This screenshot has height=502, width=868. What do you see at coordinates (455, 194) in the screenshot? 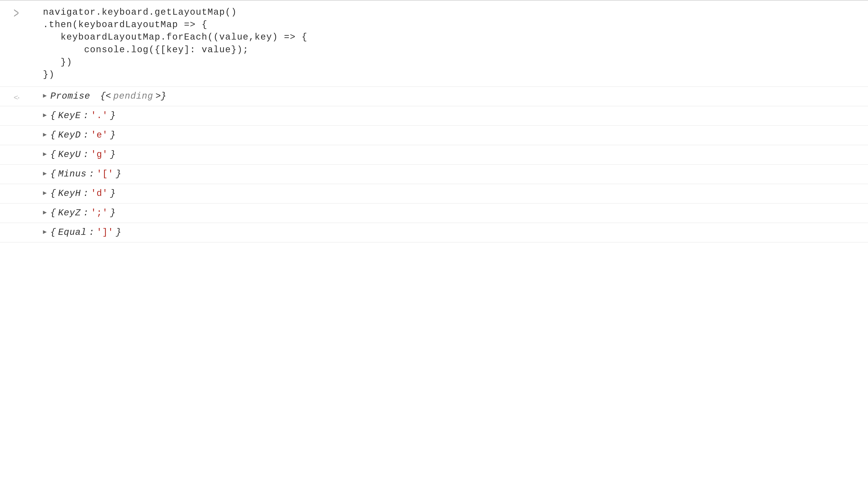
I see `log-content: ▶{KeyH: 'd'}` at bounding box center [455, 194].